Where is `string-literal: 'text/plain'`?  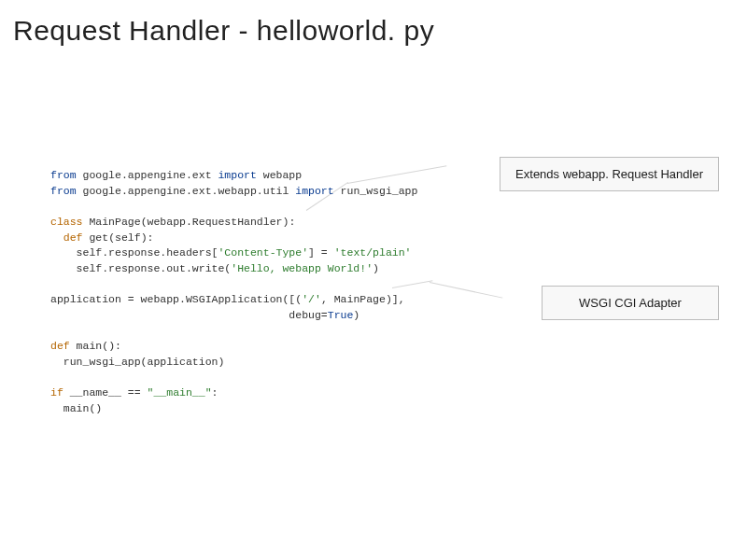 string-literal: 'text/plain' is located at coordinates (374, 252).